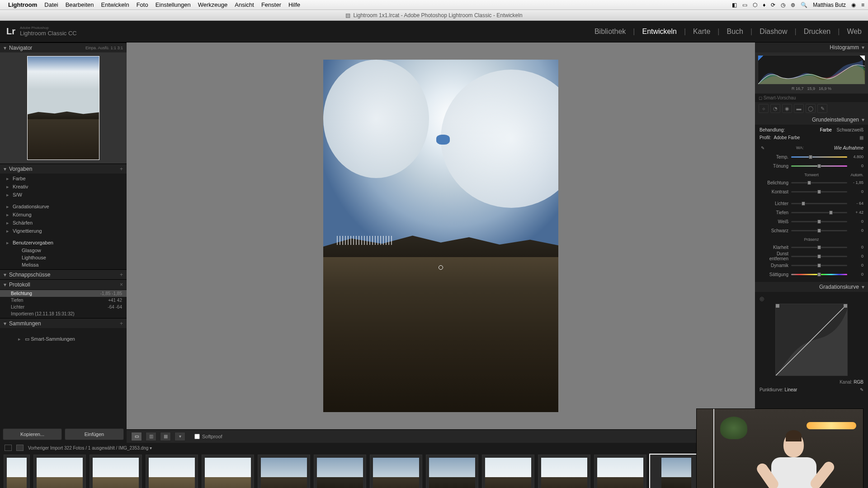 The image size is (868, 488). What do you see at coordinates (80, 5) in the screenshot?
I see `menu-bearbeiten: Bearbeiten` at bounding box center [80, 5].